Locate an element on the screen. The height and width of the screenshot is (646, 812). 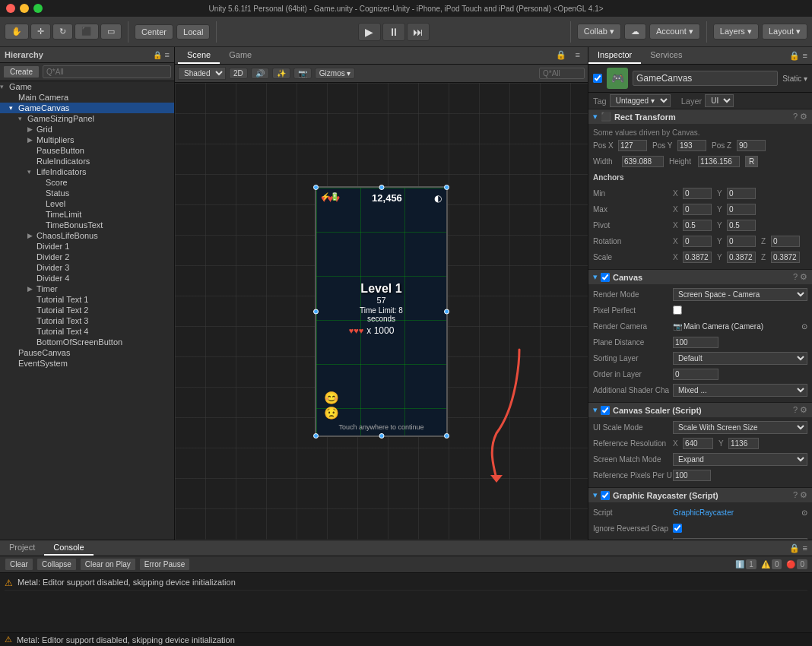
error-pause-button: Error Pause is located at coordinates (164, 564).